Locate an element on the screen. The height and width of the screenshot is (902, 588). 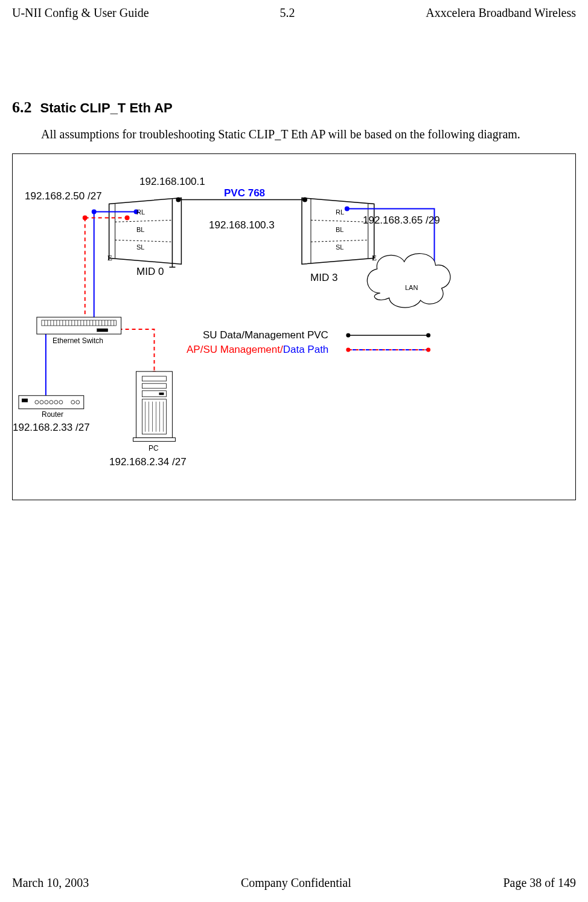
legend-su: SU Data/Management PVC is located at coordinates (266, 335).